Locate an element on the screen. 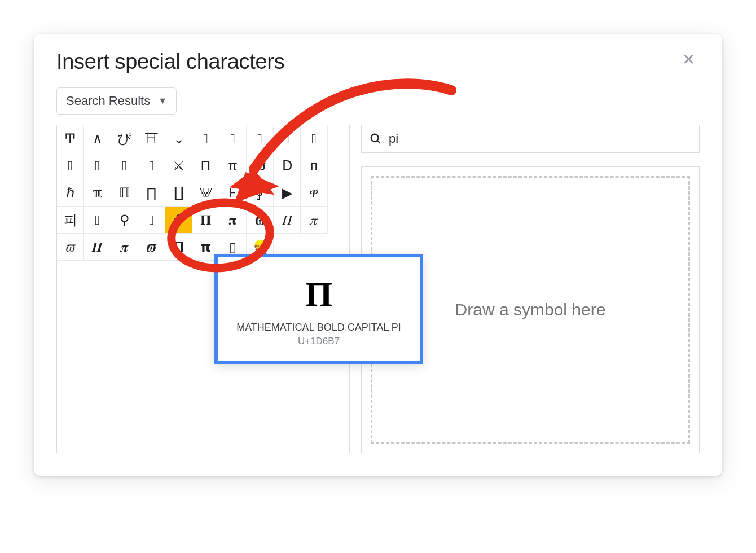  char-cell: ⨈ is located at coordinates (206, 193).